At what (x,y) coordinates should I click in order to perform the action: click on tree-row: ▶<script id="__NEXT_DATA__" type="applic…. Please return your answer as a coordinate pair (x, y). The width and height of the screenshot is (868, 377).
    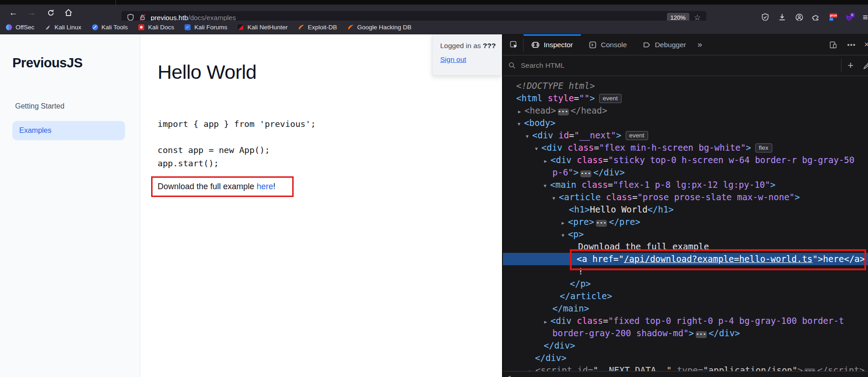
    Looking at the image, I should click on (685, 367).